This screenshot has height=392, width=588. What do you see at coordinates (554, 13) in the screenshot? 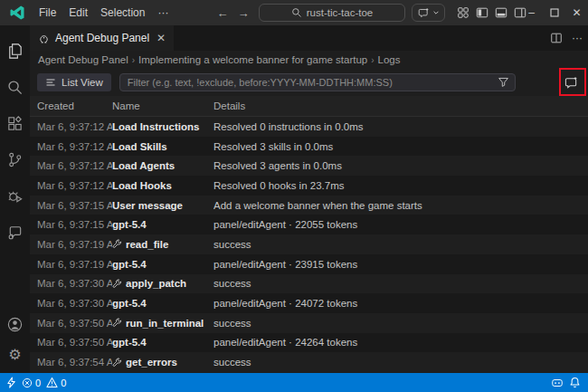
I see `maximize-button` at bounding box center [554, 13].